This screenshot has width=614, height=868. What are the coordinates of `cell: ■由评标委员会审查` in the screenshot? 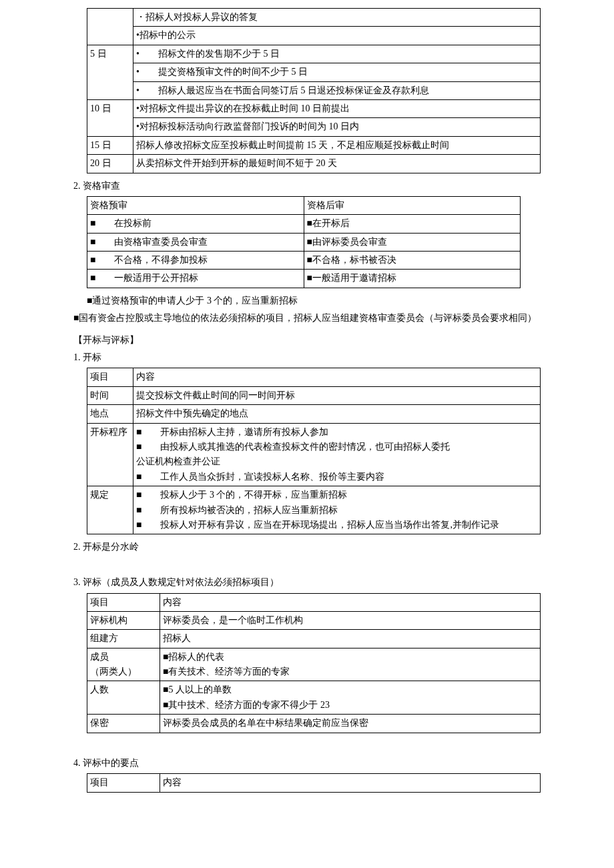 It's located at (412, 242).